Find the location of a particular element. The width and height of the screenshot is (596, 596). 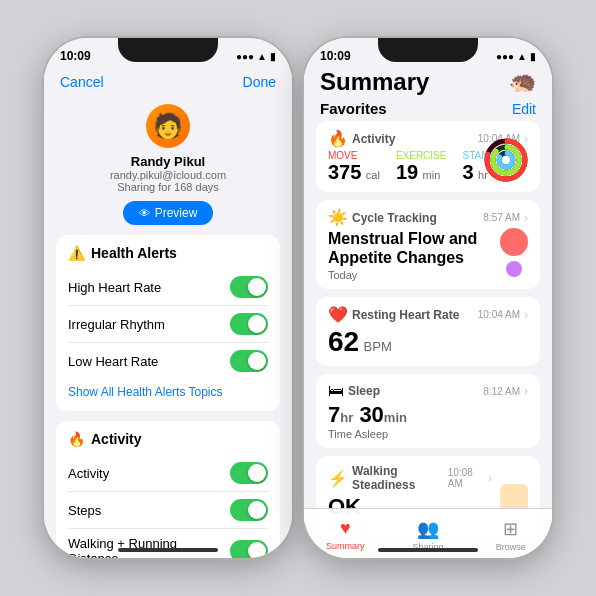

cycle-card-header: ☀️ Cycle Tracking 8:57 AM › is located at coordinates (428, 218).